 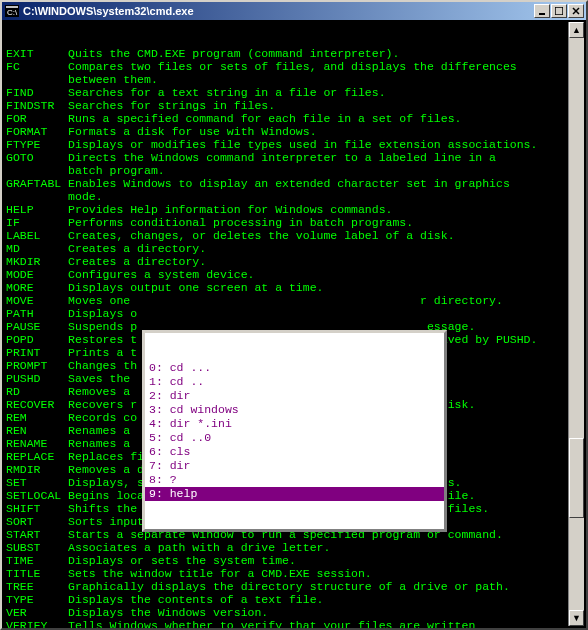 What do you see at coordinates (294, 600) in the screenshot?
I see `help-line: TYPE Displays the contents of a text fil…` at bounding box center [294, 600].